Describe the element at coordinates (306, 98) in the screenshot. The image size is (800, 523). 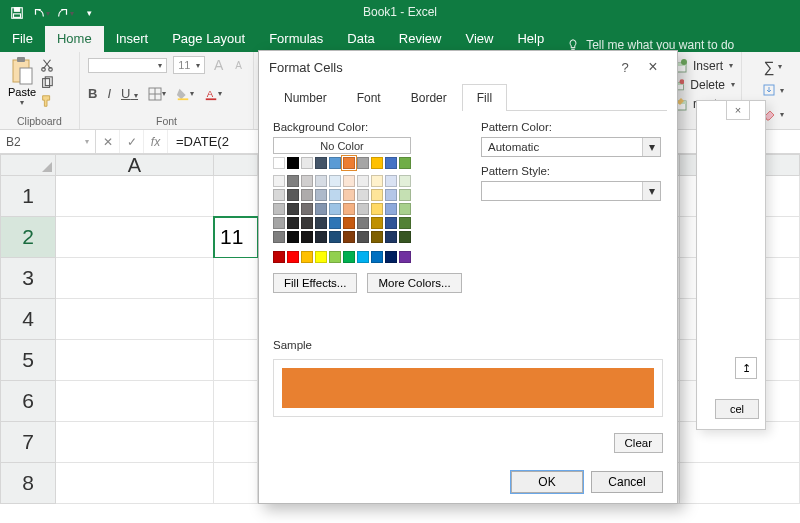
I see `dialog-tab-number: Number` at that location.